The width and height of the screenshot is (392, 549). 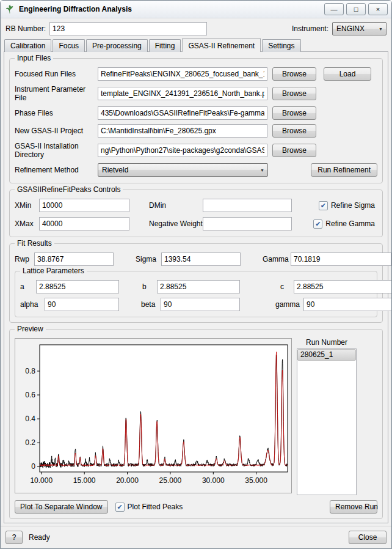 What do you see at coordinates (341, 259) in the screenshot?
I see `gamma-input` at bounding box center [341, 259].